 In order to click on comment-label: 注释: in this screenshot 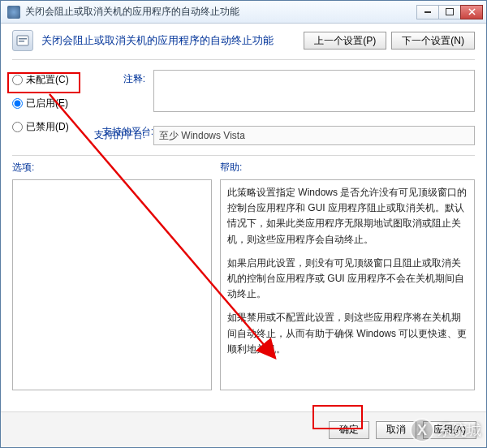, I will do `click(119, 80)`.